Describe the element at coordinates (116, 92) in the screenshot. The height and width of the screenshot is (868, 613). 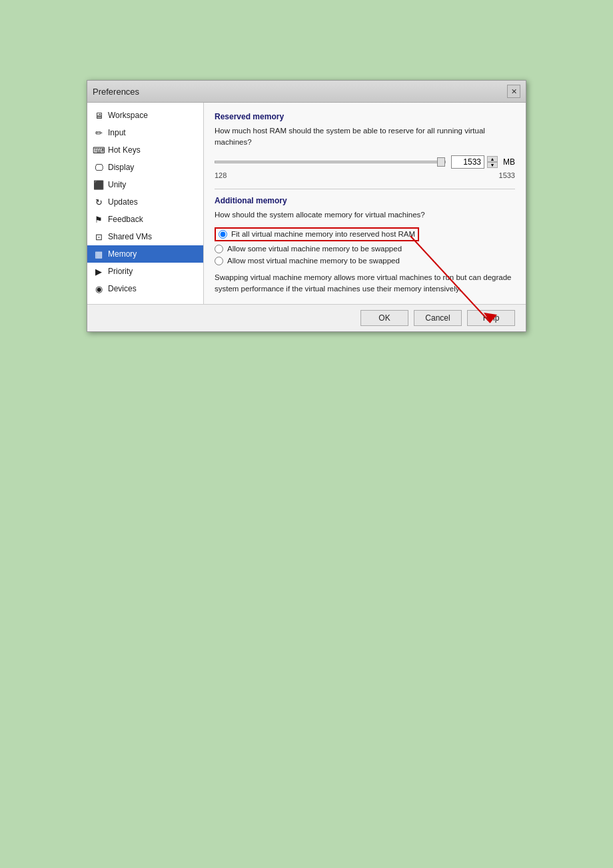
I see `dialog-title: Preferences` at that location.